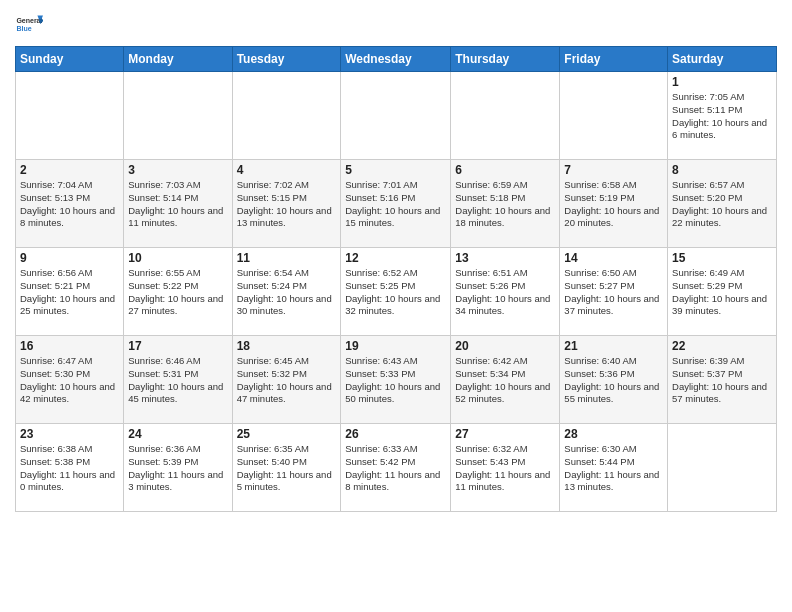 This screenshot has height=612, width=792. What do you see at coordinates (505, 292) in the screenshot?
I see `day-info: Sunrise: 6:51 AM Sunset: 5:26 PM Dayligh…` at bounding box center [505, 292].